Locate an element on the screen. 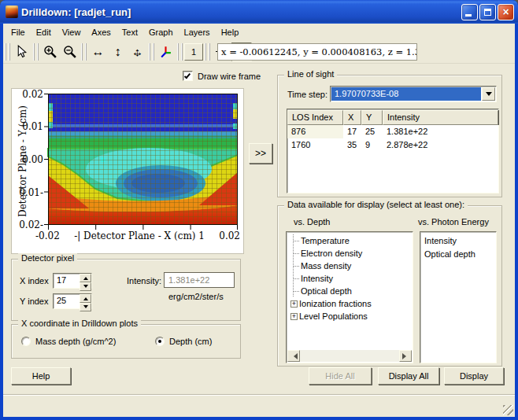 Image resolution: width=518 pixels, height=420 pixels. intensity-units: erg/cm2/ster/s is located at coordinates (196, 297).